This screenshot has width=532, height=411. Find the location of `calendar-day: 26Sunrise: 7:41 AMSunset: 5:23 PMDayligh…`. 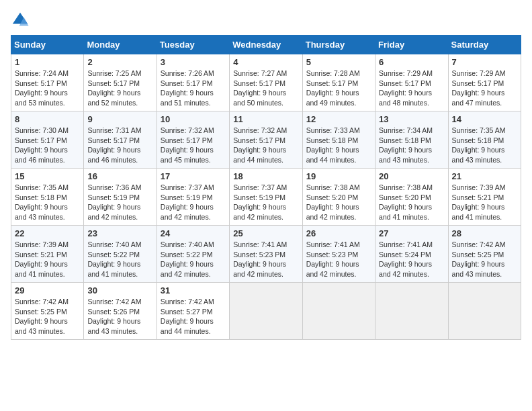

calendar-day: 26Sunrise: 7:41 AMSunset: 5:23 PMDayligh… is located at coordinates (339, 254).